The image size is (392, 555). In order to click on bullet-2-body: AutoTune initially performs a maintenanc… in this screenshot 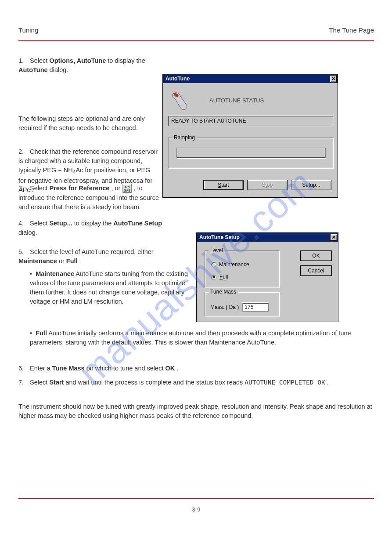, I will do `click(191, 337)`.